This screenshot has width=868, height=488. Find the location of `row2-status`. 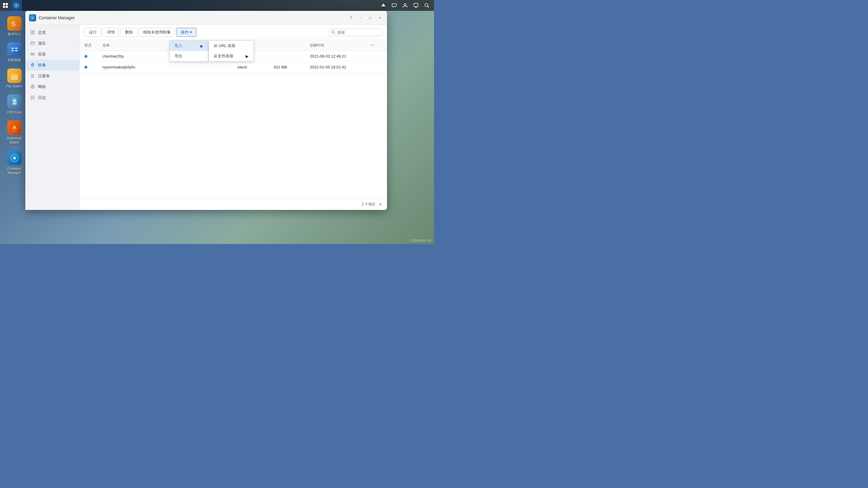

row2-status is located at coordinates (93, 67).